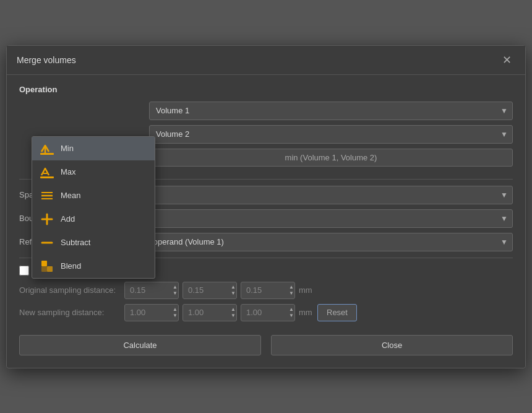 The height and width of the screenshot is (413, 532). What do you see at coordinates (47, 172) in the screenshot?
I see `max-icon` at bounding box center [47, 172].